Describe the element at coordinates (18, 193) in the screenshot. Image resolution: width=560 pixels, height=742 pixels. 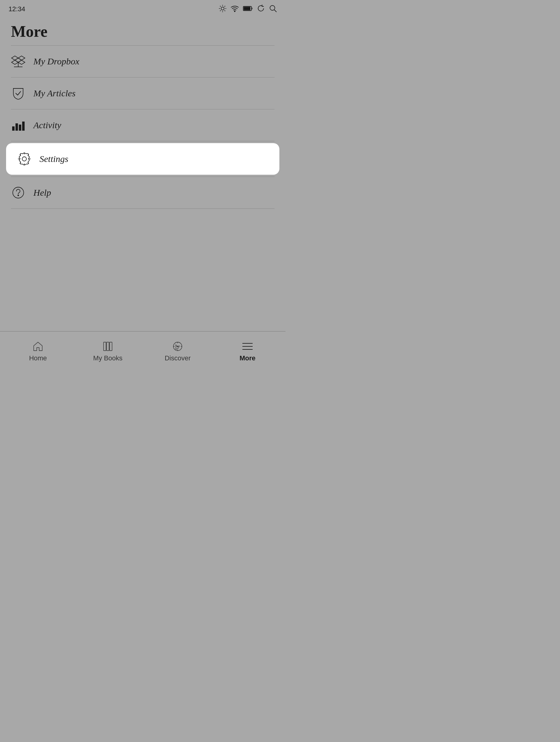
I see `help-icon` at that location.